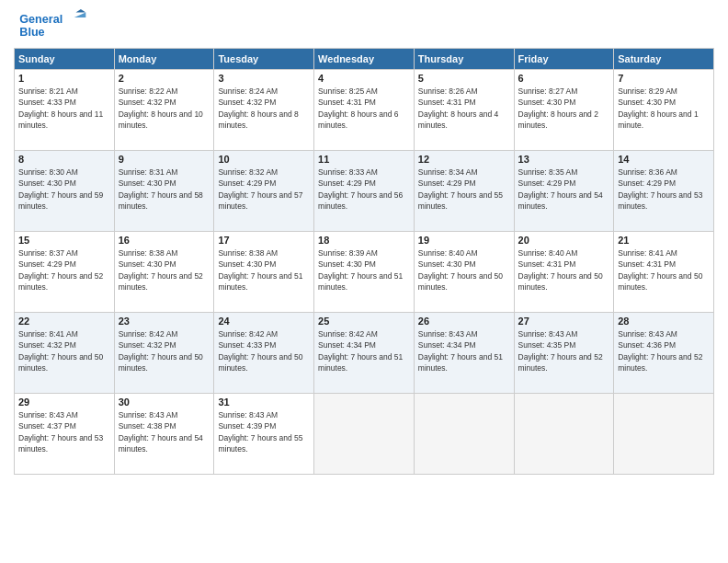  I want to click on day-number: 24, so click(264, 321).